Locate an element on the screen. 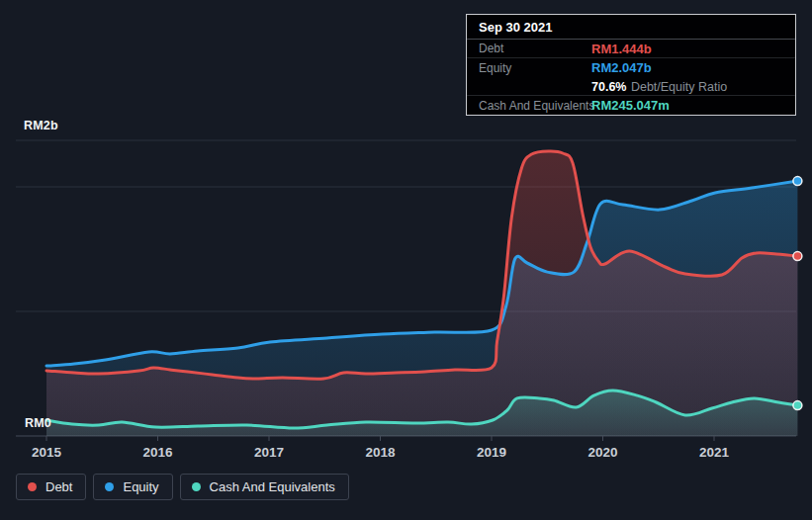 Image resolution: width=812 pixels, height=520 pixels. x-axis-tick-label: 2018 is located at coordinates (380, 453).